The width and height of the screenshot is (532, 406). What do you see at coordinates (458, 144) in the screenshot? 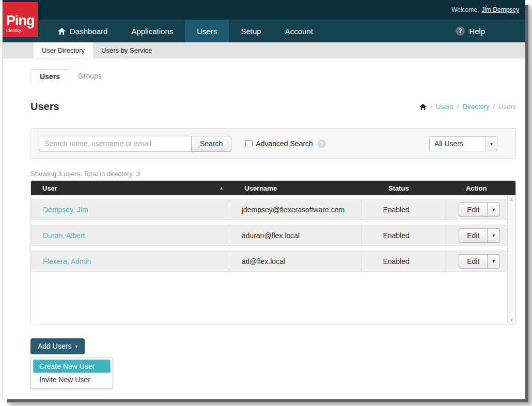
I see `filter-selected-value: All Users` at bounding box center [458, 144].